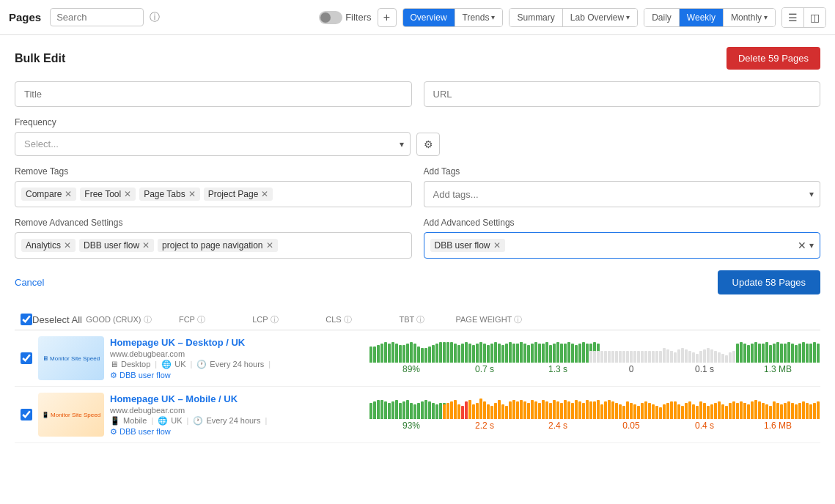 The image size is (835, 504). Describe the element at coordinates (213, 187) in the screenshot. I see `remove-tags-section: Remove Tags Compare ✕ Free Tool ✕ Page T…` at that location.